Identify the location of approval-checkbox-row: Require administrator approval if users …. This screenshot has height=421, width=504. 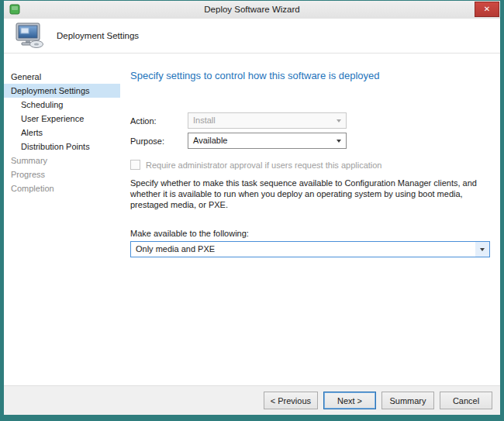
(310, 164).